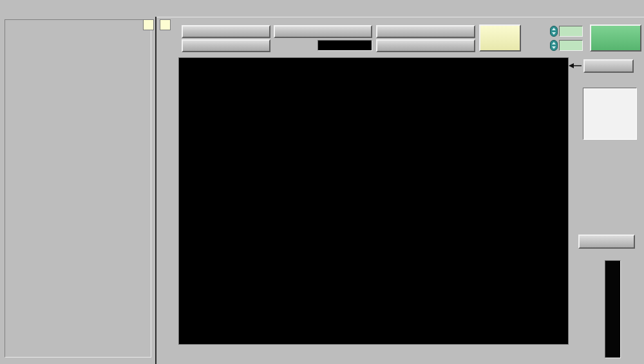 The width and height of the screenshot is (644, 364). What do you see at coordinates (609, 66) in the screenshot?
I see `get-cursors-button` at bounding box center [609, 66].